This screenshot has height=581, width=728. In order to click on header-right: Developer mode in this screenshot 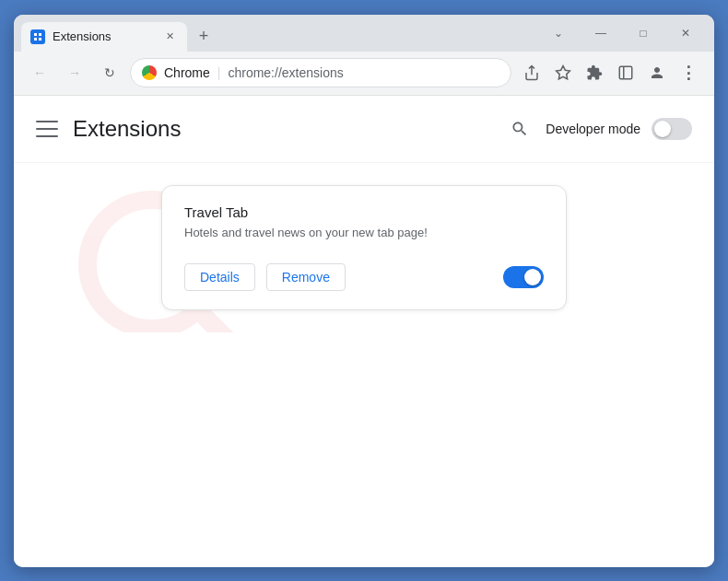, I will do `click(599, 129)`.